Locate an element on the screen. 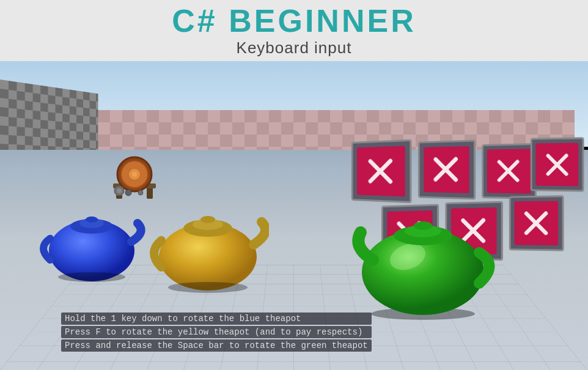 Image resolution: width=588 pixels, height=370 pixels. page-title: C# BEGINNER is located at coordinates (293, 21).